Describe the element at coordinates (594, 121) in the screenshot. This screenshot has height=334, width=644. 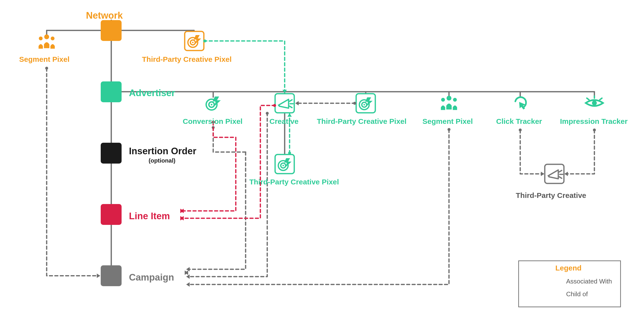
I see `impression-tracker-label: Impression Tracker` at that location.